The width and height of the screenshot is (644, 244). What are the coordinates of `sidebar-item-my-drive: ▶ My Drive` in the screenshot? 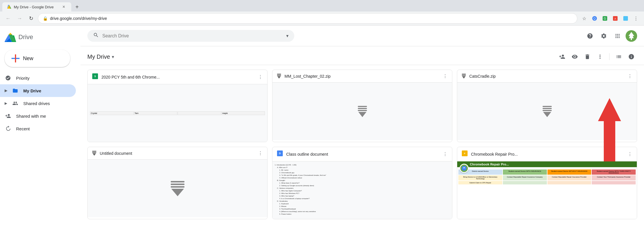 It's located at (38, 91).